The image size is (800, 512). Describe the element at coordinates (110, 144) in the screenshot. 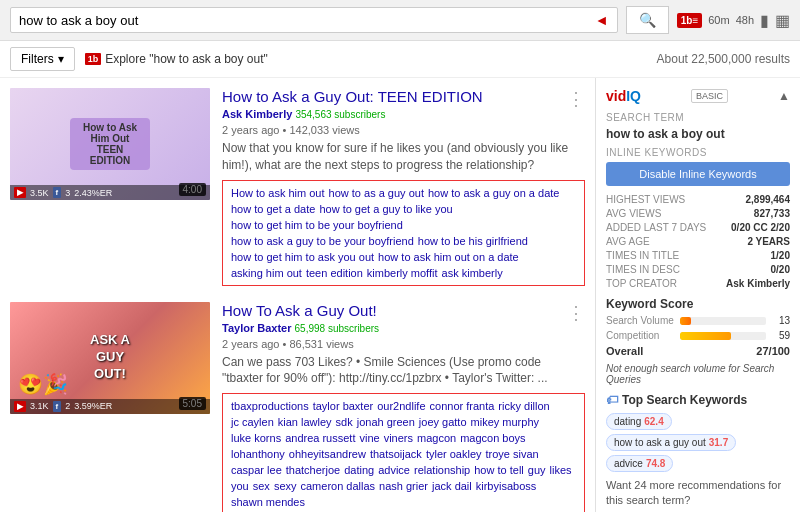

I see `thumbnail-1: How to Ask Him OutTEEN EDITION 4:00 ▶ 3.…` at that location.